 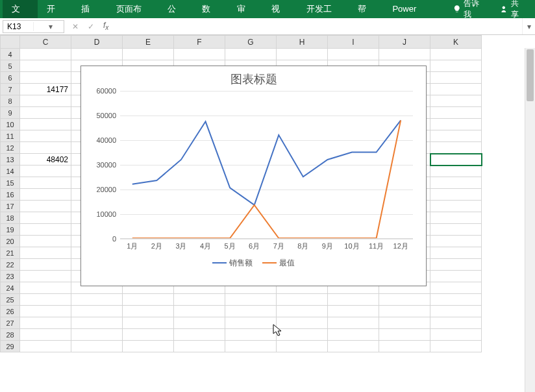 I want to click on col-header-J: J, so click(x=405, y=42).